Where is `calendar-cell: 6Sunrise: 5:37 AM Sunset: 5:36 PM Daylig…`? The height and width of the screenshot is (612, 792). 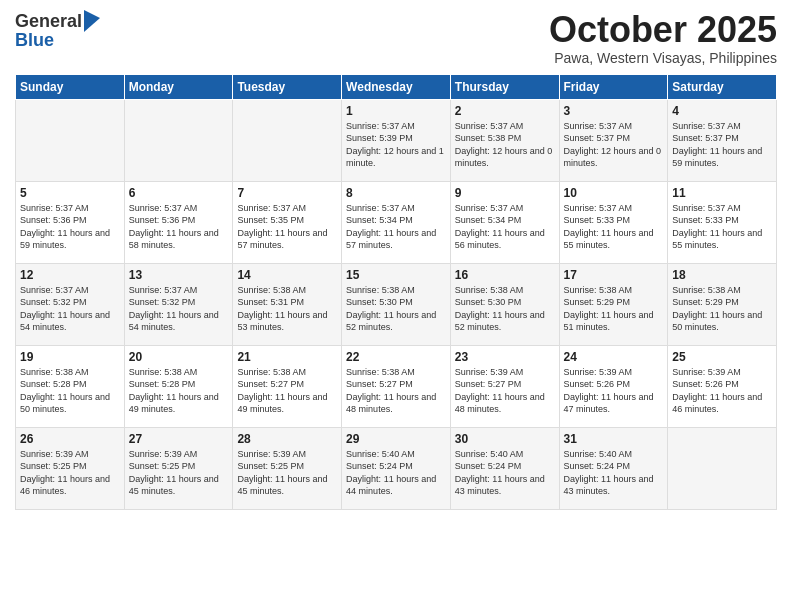
calendar-cell: 6Sunrise: 5:37 AM Sunset: 5:36 PM Daylig… is located at coordinates (178, 222).